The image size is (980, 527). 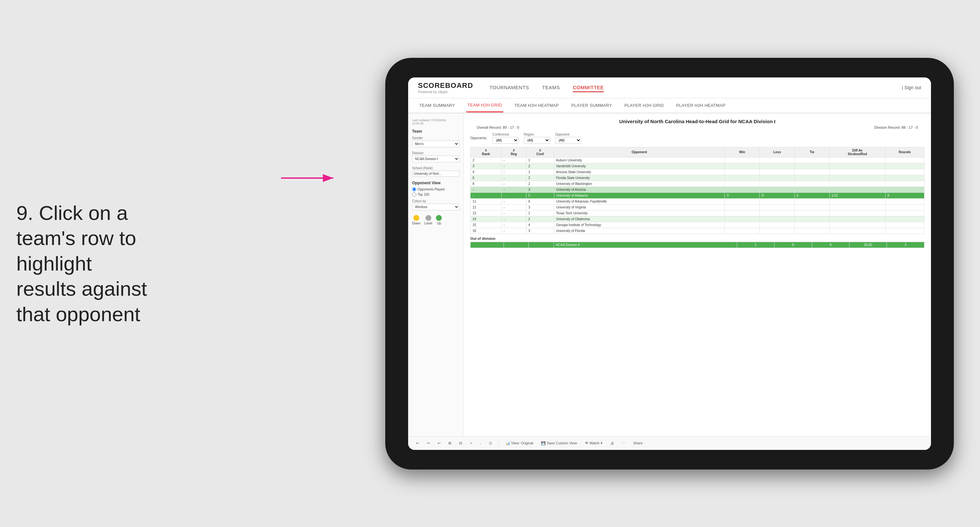 I want to click on table-row: 13-1Texas Tech University, so click(x=698, y=213).